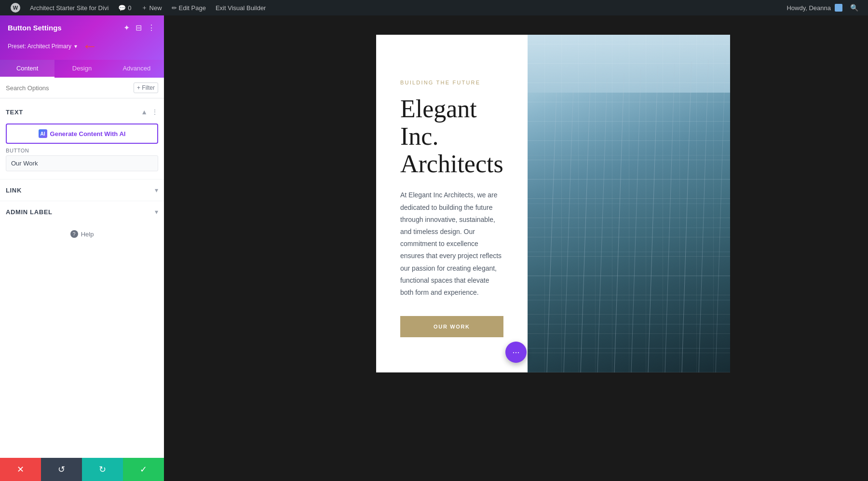  What do you see at coordinates (14, 112) in the screenshot?
I see `text-section-title: Text` at bounding box center [14, 112].